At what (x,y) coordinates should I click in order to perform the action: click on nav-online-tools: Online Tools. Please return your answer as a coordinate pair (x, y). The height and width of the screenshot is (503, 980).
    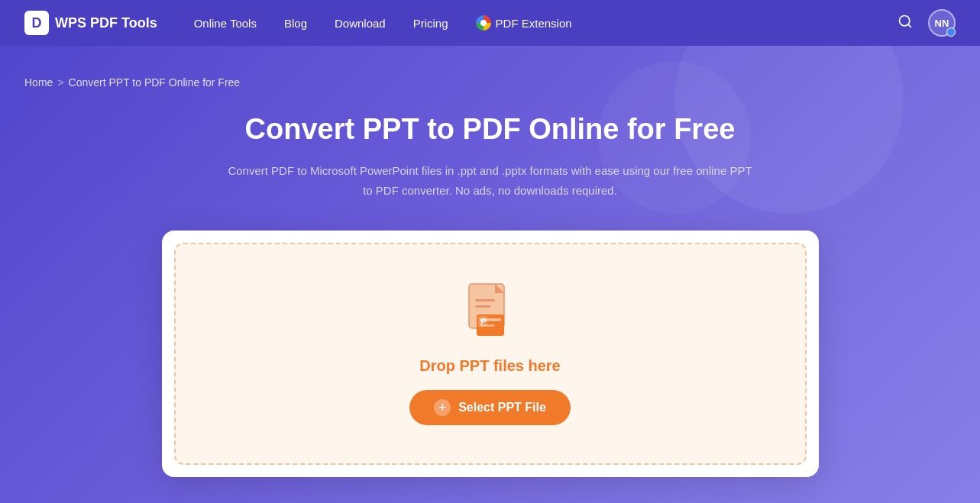
    Looking at the image, I should click on (225, 23).